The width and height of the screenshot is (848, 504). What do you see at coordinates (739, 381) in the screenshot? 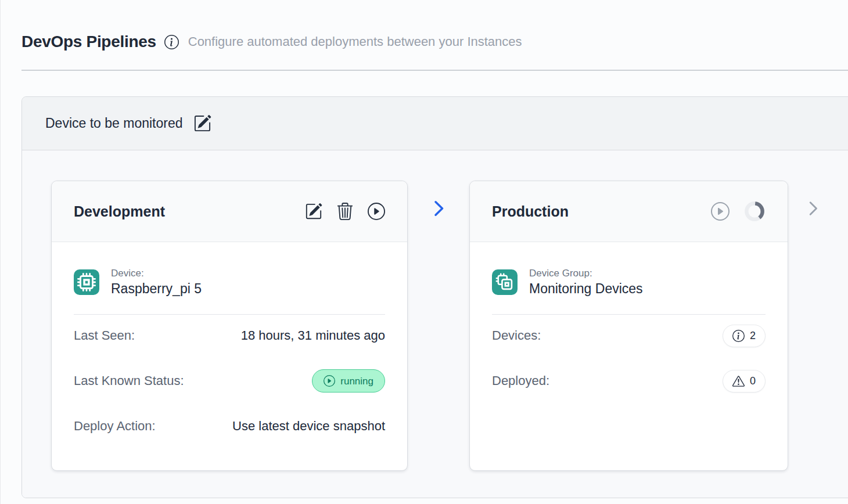
I see `warning-triangle-icon` at bounding box center [739, 381].